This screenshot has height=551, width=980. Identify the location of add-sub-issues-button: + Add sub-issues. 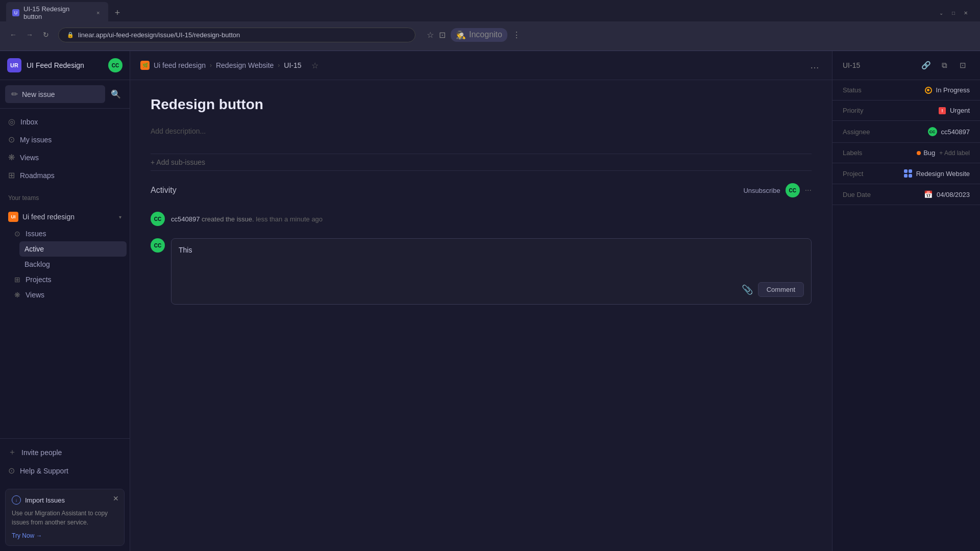
(481, 162).